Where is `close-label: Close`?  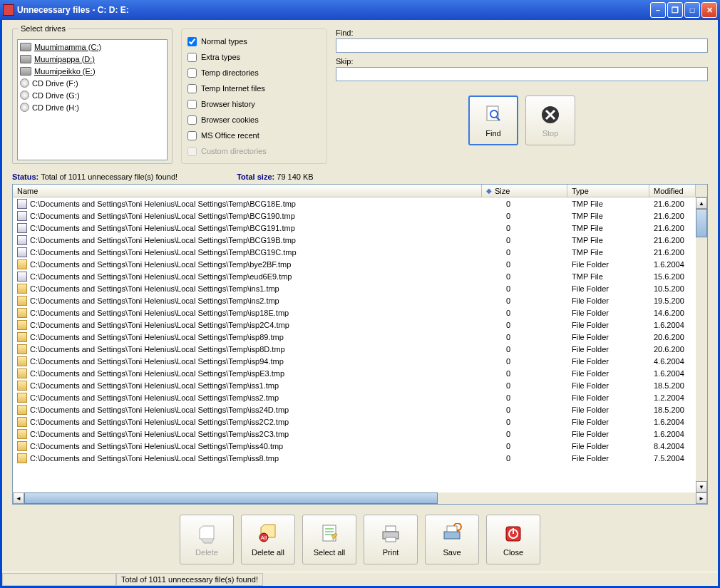 close-label: Close is located at coordinates (513, 552).